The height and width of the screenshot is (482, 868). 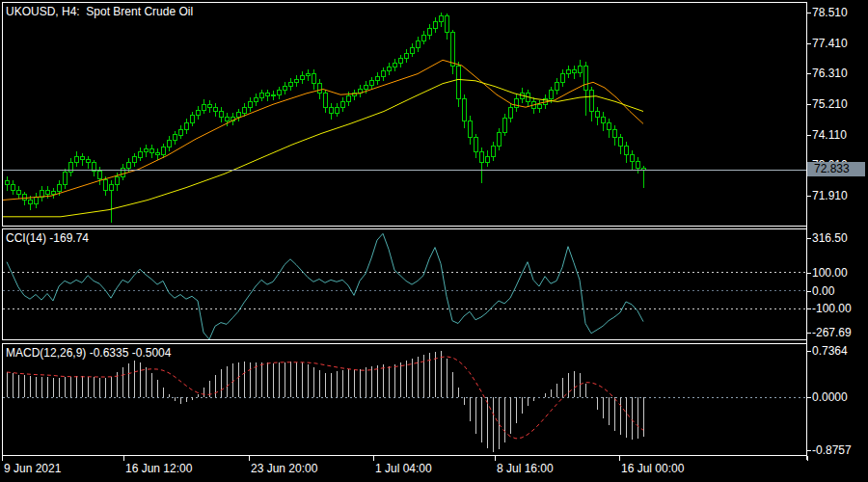 I want to click on cci-axis-label: 316.50, so click(x=829, y=238).